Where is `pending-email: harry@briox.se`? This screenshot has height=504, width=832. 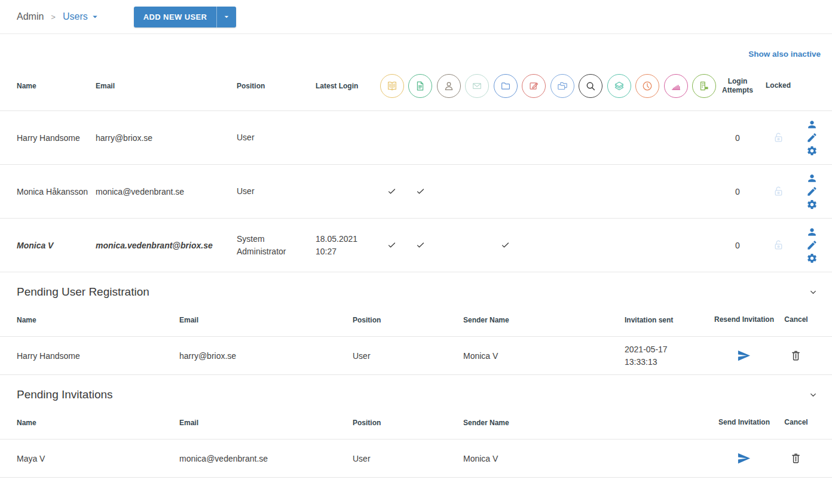 pending-email: harry@briox.se is located at coordinates (266, 356).